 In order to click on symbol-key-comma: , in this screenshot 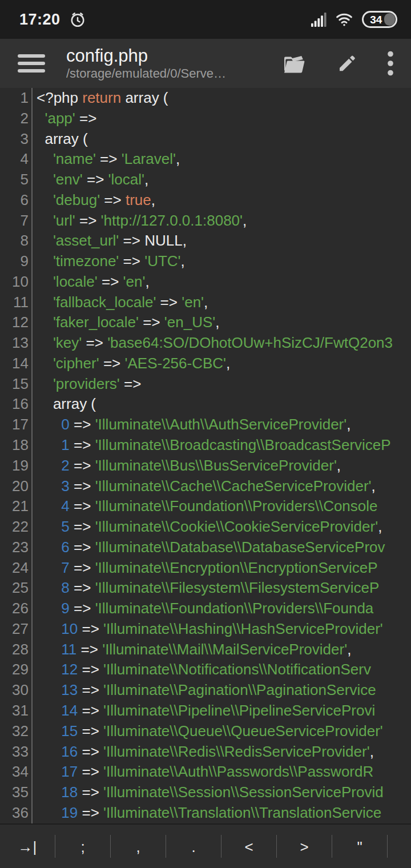, I will do `click(138, 846)`.